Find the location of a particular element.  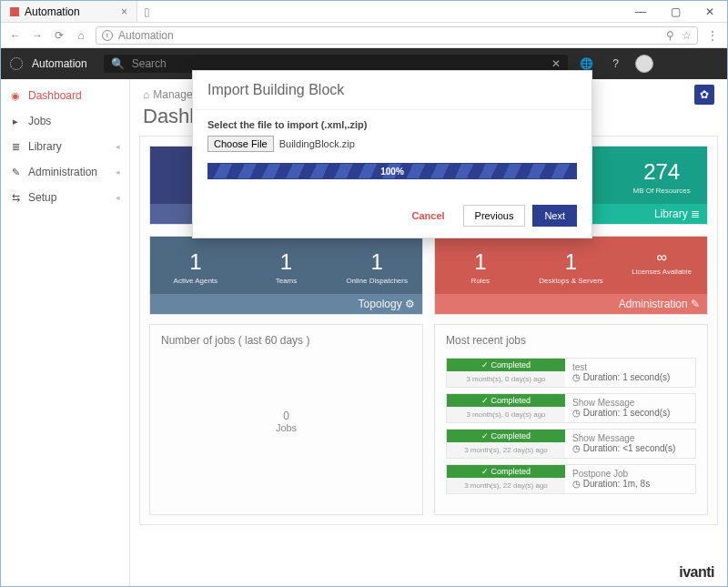

upload-progress: 100% is located at coordinates (392, 171).